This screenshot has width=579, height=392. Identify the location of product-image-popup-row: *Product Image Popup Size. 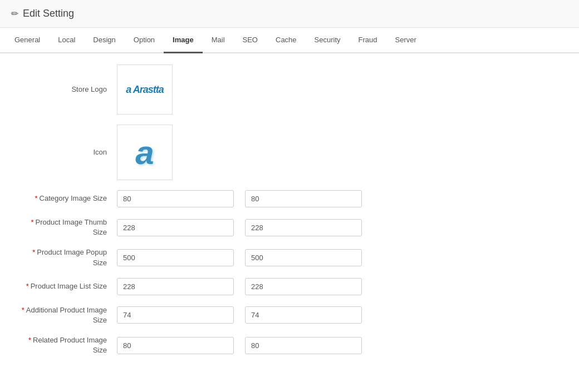
(290, 257).